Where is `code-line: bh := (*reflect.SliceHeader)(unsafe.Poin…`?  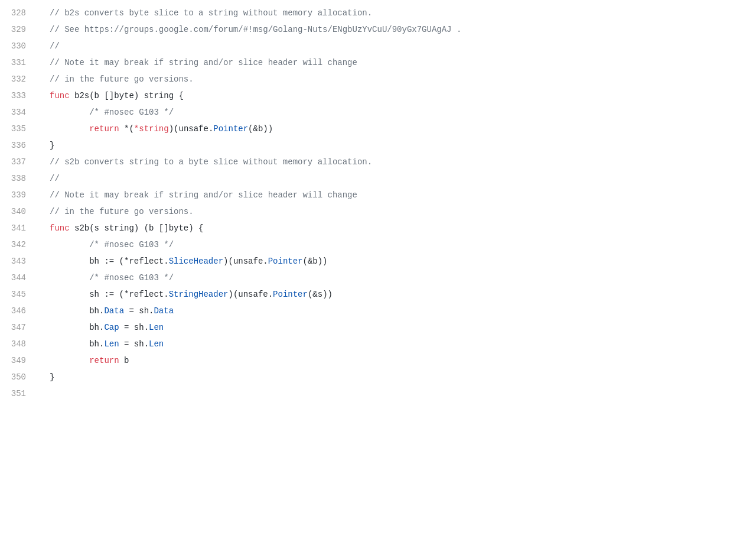 code-line: bh := (*reflect.SliceHeader)(unsafe.Poin… is located at coordinates (403, 261).